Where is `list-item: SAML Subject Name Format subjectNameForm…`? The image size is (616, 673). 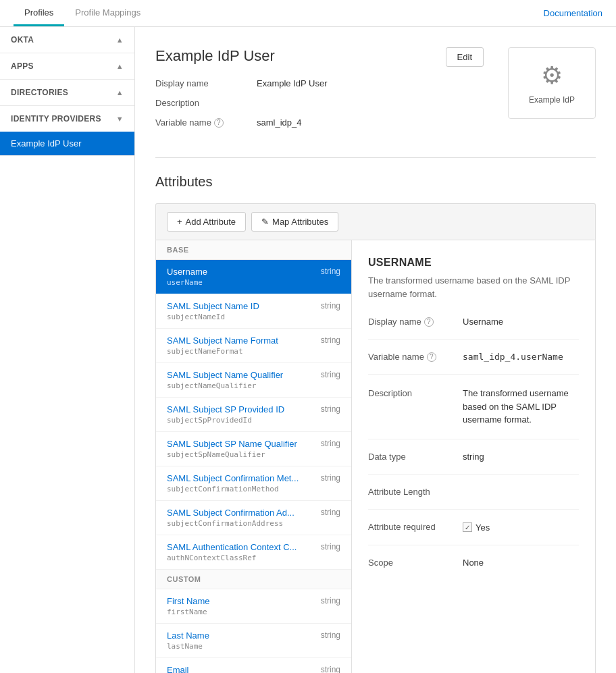 list-item: SAML Subject Name Format subjectNameForm… is located at coordinates (254, 346).